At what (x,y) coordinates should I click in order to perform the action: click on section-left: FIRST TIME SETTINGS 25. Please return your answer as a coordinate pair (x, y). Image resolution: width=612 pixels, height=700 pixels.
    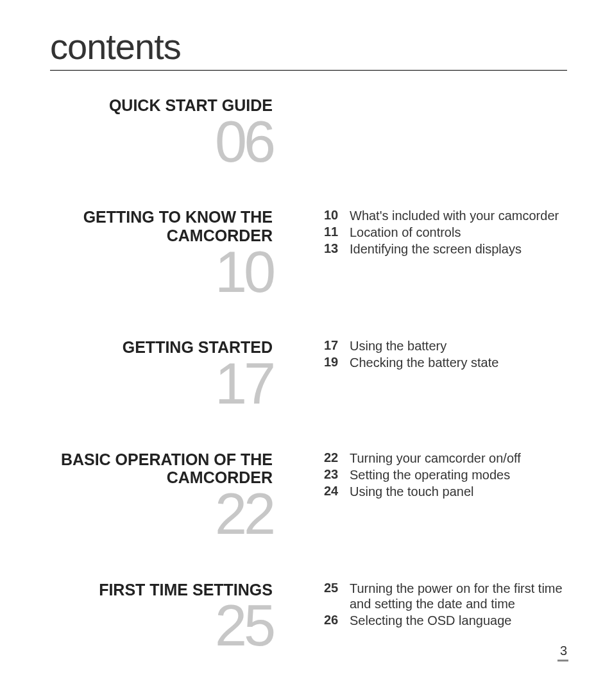
    Looking at the image, I should click on (159, 617).